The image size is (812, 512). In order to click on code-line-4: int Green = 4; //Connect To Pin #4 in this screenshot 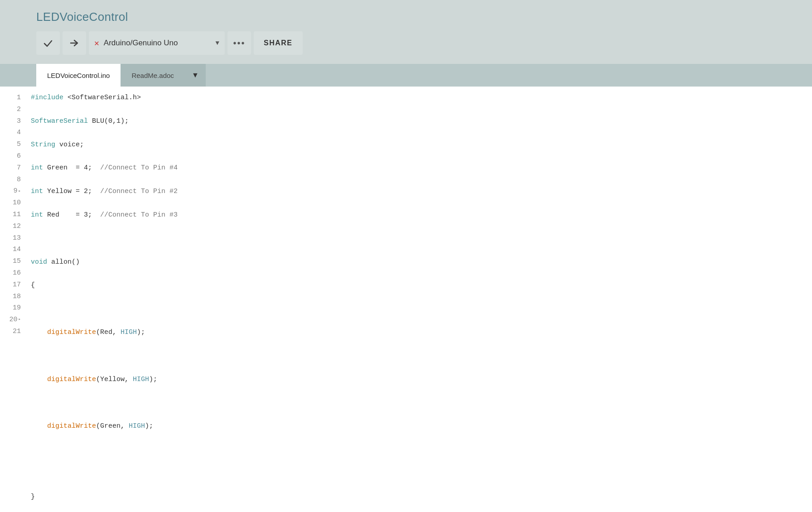, I will do `click(421, 168)`.